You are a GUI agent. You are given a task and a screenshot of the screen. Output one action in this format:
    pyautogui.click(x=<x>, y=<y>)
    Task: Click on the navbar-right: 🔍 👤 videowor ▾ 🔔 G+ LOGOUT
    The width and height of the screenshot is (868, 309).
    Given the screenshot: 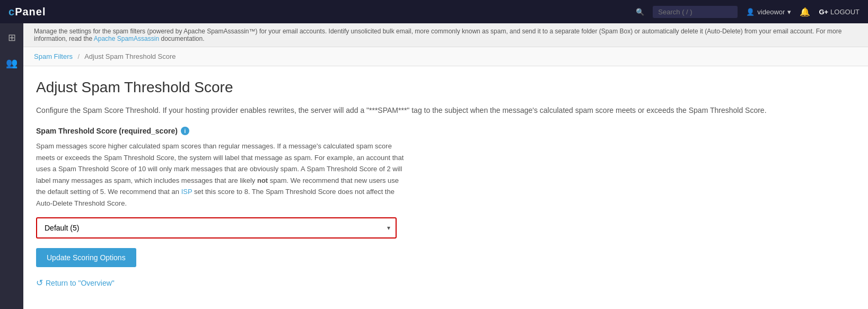 What is the action you would take?
    pyautogui.click(x=748, y=12)
    